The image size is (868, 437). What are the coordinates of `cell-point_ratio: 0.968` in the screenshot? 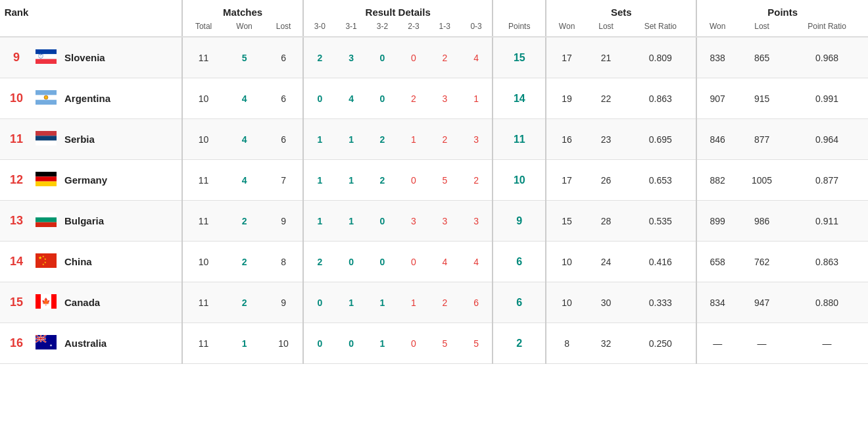 It's located at (827, 58).